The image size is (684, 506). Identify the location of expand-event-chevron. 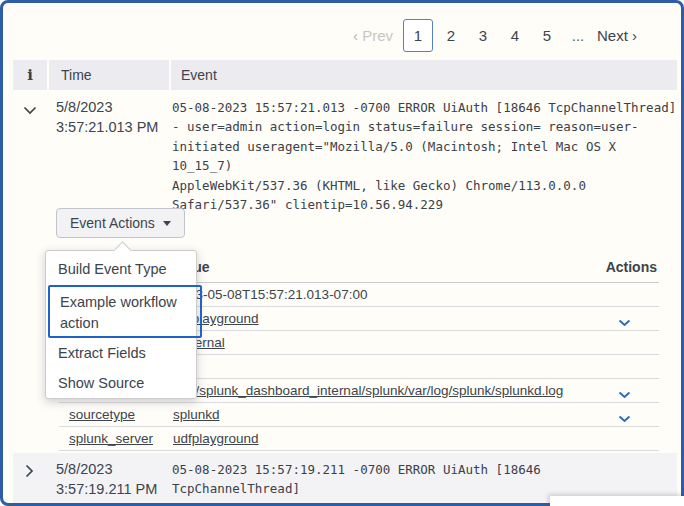
(30, 473).